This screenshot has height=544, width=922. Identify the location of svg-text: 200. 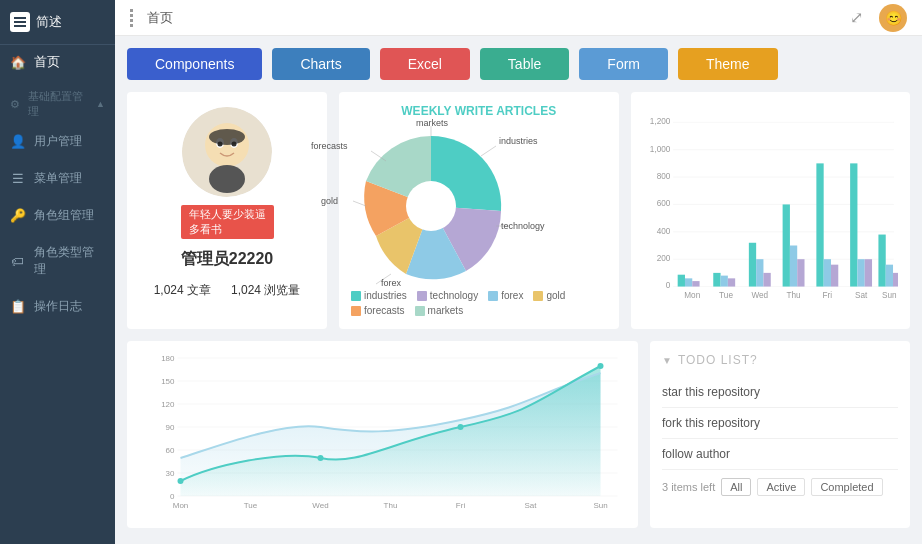
(663, 258).